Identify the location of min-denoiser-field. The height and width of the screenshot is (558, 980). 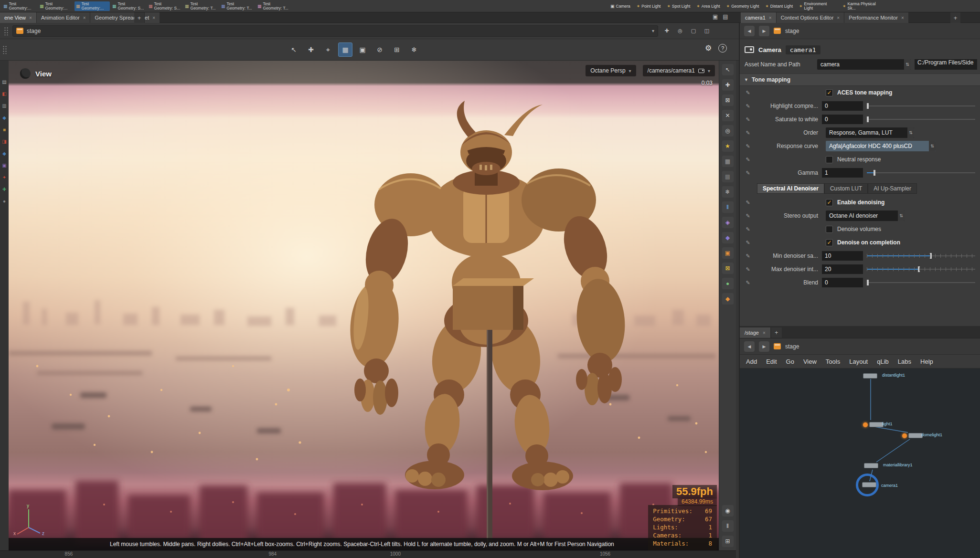
(842, 256).